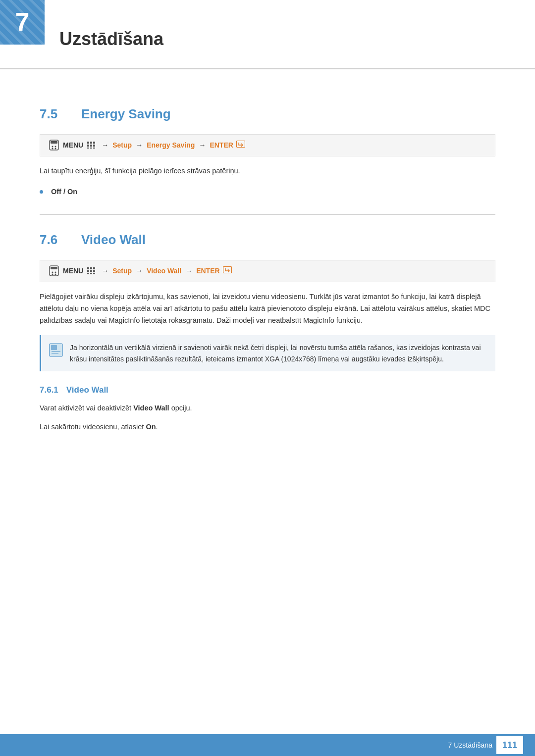  What do you see at coordinates (268, 37) in the screenshot?
I see `chapter-title: Uzstādīšana` at bounding box center [268, 37].